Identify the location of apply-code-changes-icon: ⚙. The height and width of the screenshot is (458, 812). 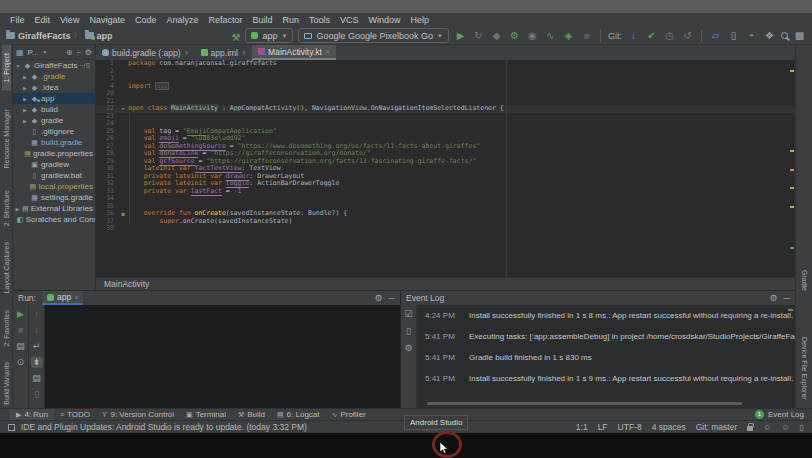
(514, 36).